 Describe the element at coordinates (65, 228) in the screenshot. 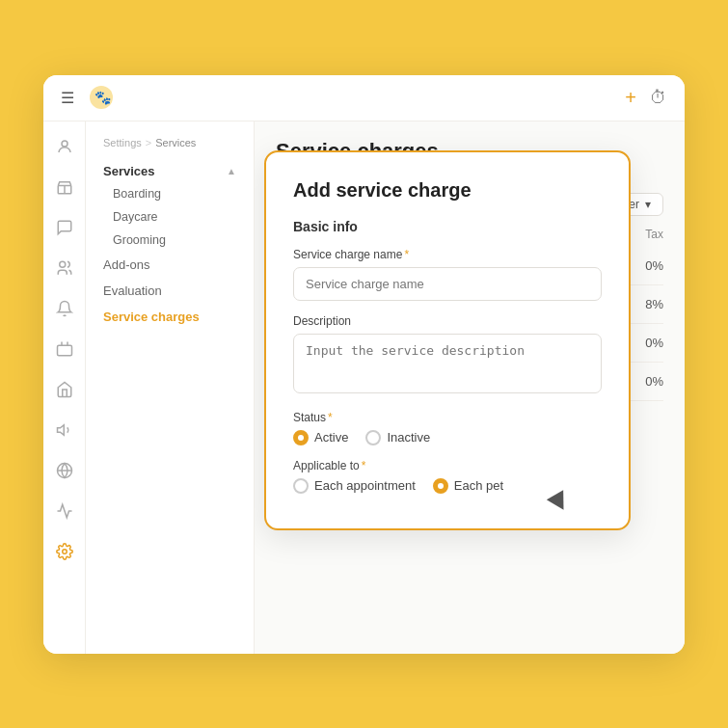

I see `chat-icon` at that location.